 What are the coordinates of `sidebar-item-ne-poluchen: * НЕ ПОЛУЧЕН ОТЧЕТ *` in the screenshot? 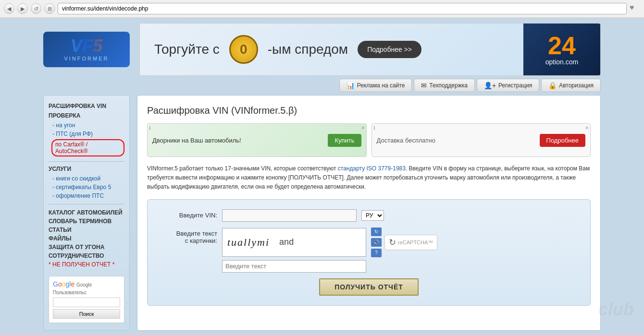 It's located at (87, 264).